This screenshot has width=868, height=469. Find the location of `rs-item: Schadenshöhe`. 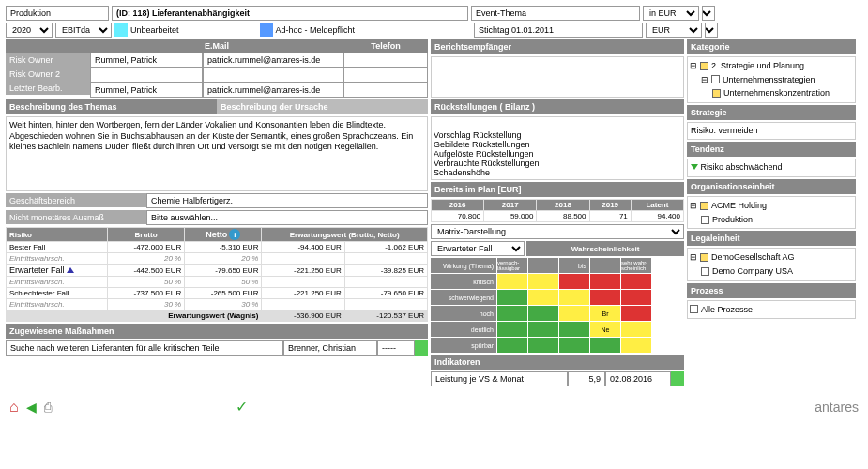

rs-item: Schadenshöhe is located at coordinates (557, 173).